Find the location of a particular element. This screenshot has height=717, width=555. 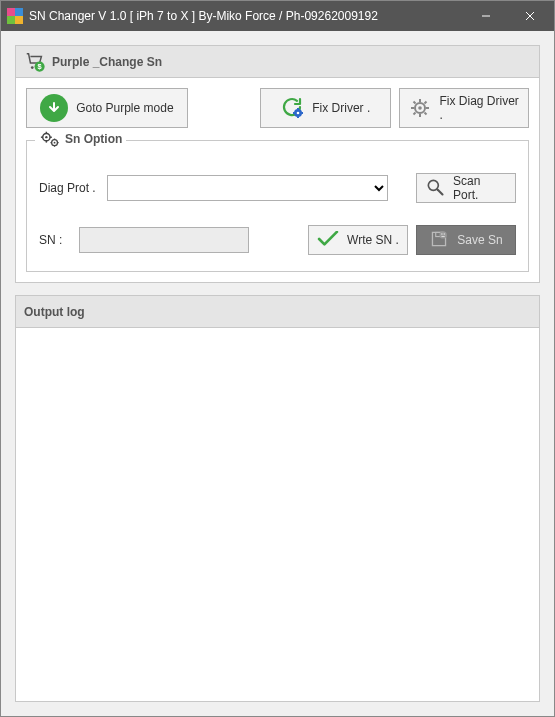

output-panel-title: Output log is located at coordinates (54, 312).